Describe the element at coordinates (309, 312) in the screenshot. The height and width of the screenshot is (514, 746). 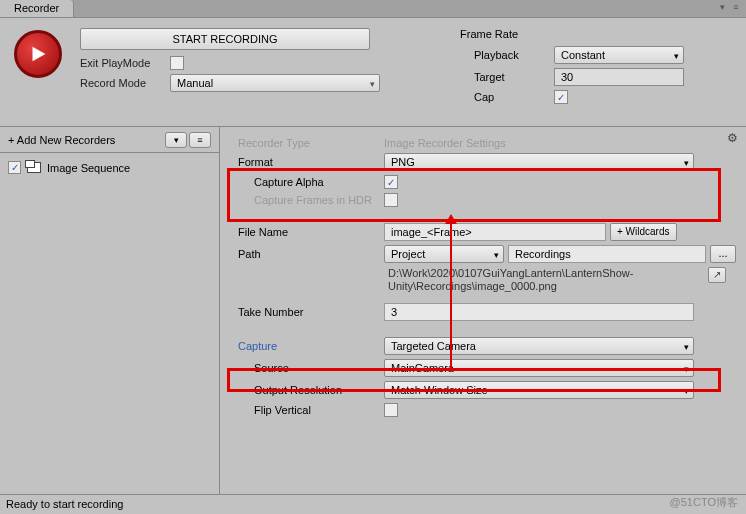
I see `take-number-label: Take Number` at that location.